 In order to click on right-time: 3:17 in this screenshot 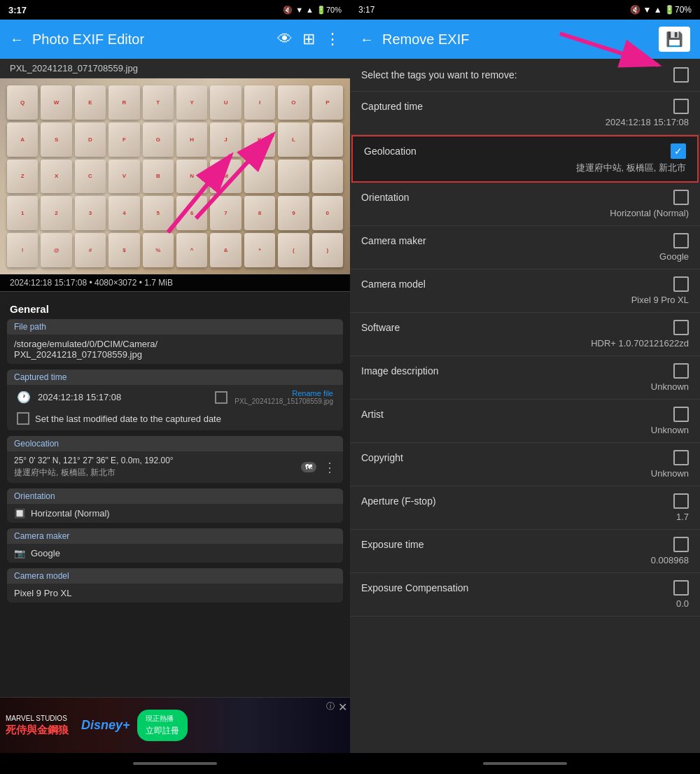, I will do `click(367, 10)`.